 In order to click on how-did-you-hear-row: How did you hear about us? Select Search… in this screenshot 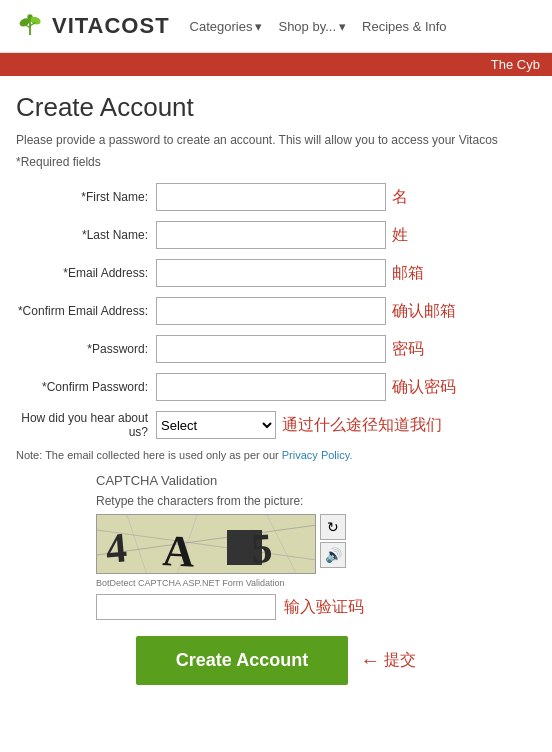, I will do `click(276, 425)`.